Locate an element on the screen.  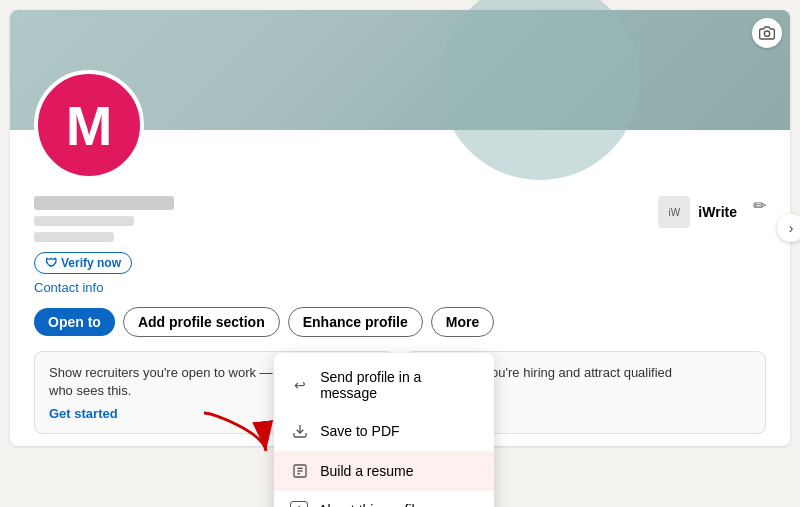
edit-cover-button is located at coordinates (767, 33).